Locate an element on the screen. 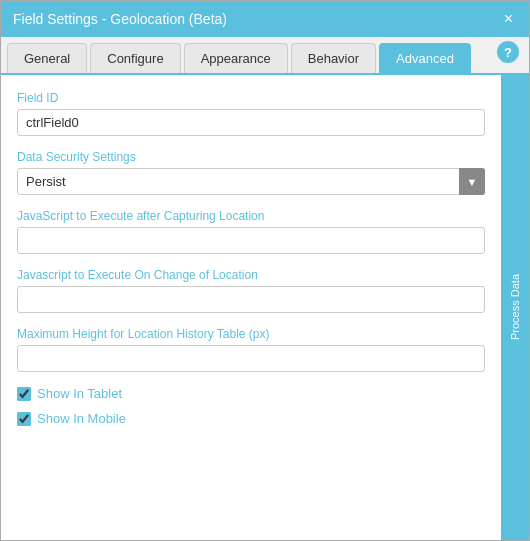  js-change-group: Javascript to Execute On Change of Locat… is located at coordinates (251, 290).